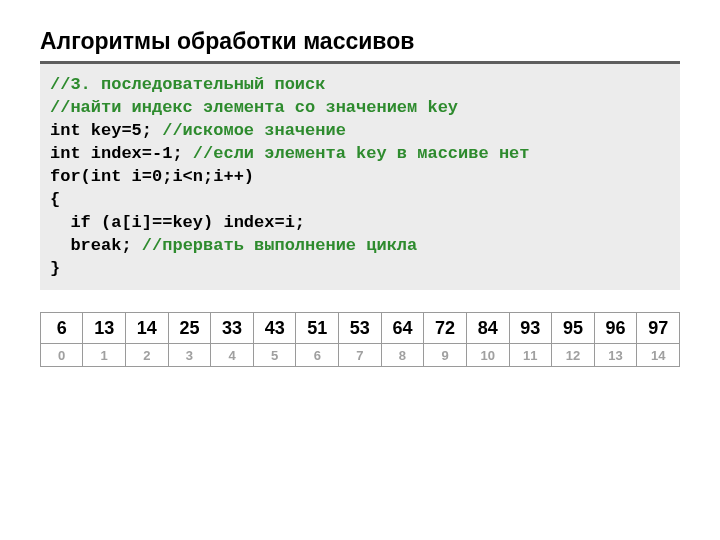 This screenshot has height=540, width=720. What do you see at coordinates (318, 328) in the screenshot?
I see `array-value-cell: 51` at bounding box center [318, 328].